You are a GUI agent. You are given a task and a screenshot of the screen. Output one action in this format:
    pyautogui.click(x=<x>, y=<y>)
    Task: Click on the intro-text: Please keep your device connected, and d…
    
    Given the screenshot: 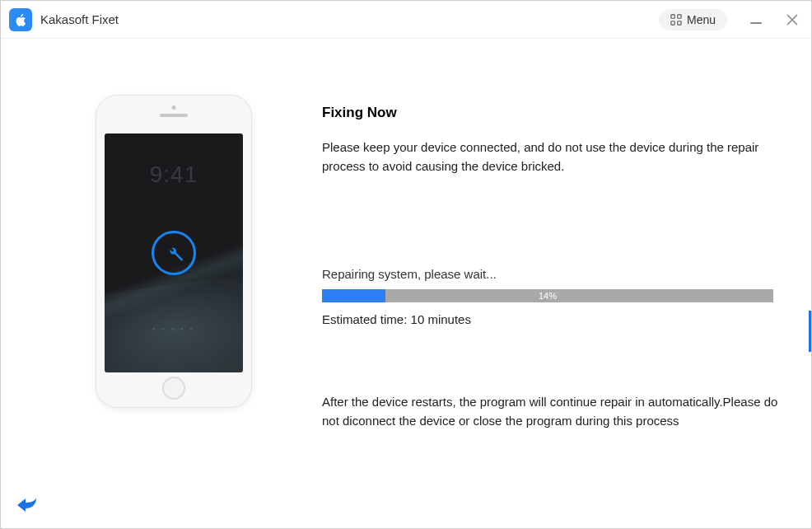 What is the action you would take?
    pyautogui.click(x=550, y=157)
    